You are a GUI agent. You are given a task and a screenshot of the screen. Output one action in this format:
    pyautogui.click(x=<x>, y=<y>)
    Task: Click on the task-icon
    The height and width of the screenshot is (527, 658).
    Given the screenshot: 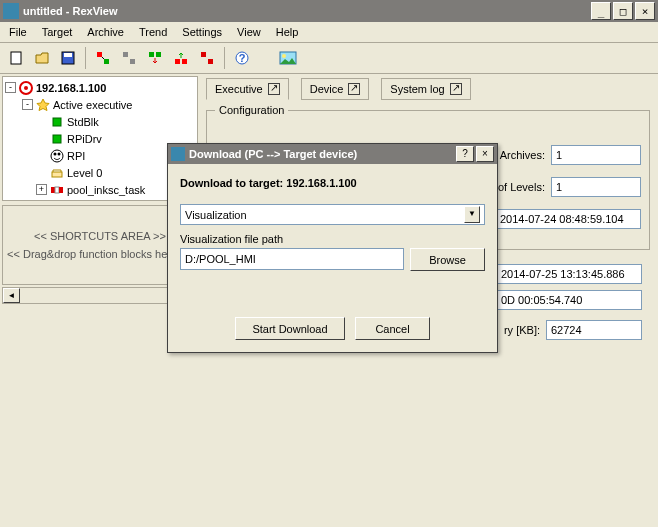 What is the action you would take?
    pyautogui.click(x=57, y=190)
    